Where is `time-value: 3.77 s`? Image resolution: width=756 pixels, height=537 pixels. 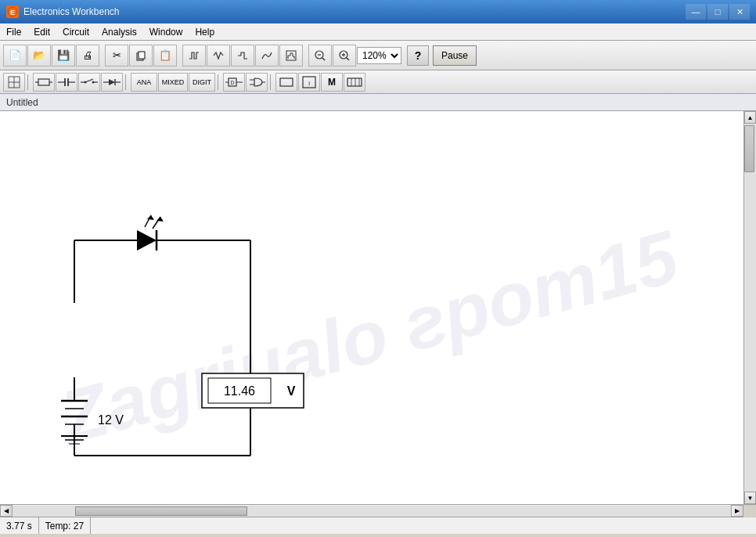
time-value: 3.77 s is located at coordinates (19, 526).